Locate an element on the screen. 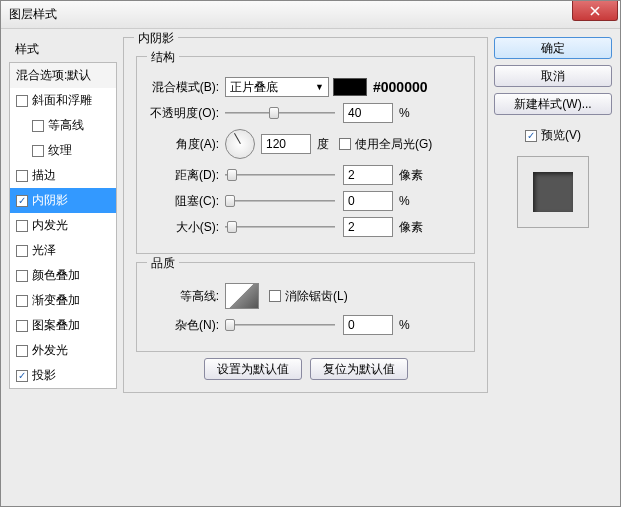 This screenshot has width=621, height=507. action-panel: 确定 取消 新建样式(W)... 预览(V) is located at coordinates (553, 218).